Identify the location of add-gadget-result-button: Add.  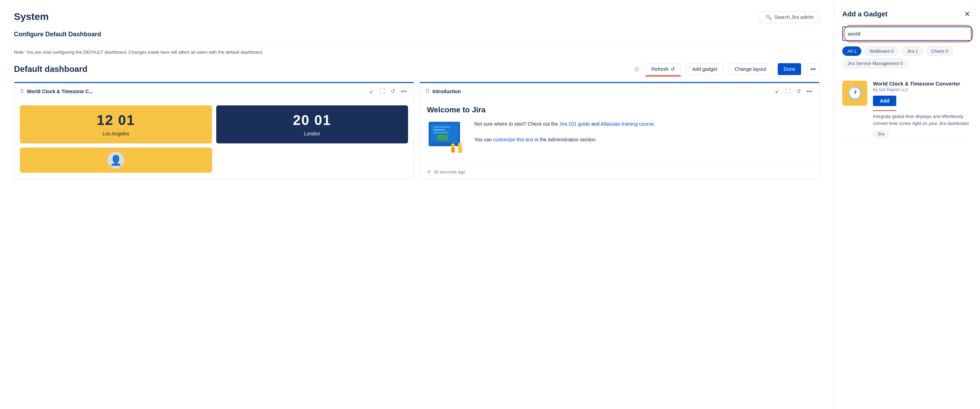
(885, 101).